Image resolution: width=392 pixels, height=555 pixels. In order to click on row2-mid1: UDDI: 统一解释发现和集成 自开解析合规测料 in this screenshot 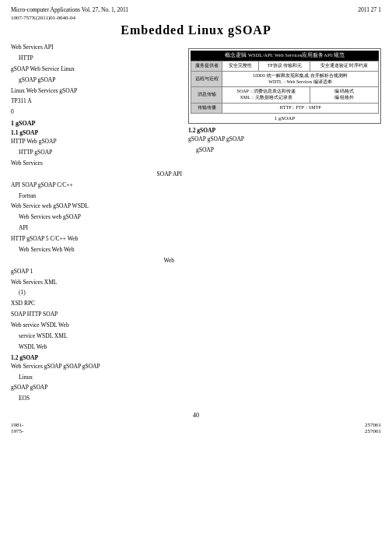, I will do `click(300, 76)`.